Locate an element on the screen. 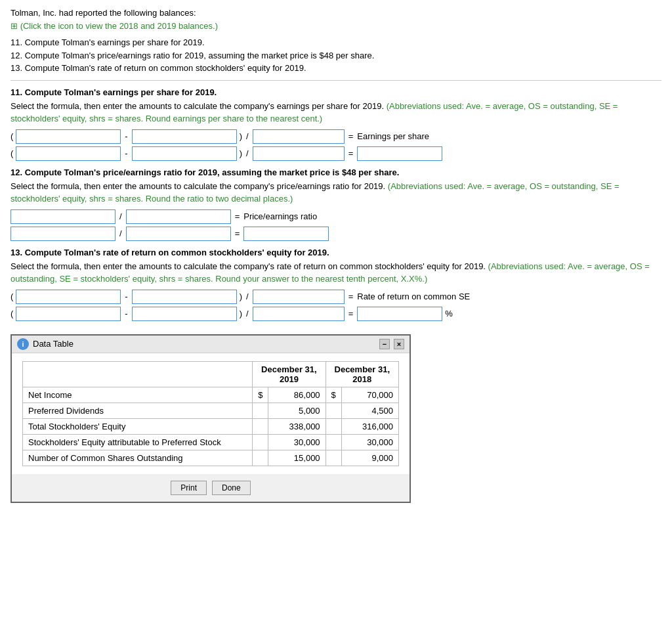 The image size is (672, 633). row-val-2018: 70,000 is located at coordinates (370, 395).